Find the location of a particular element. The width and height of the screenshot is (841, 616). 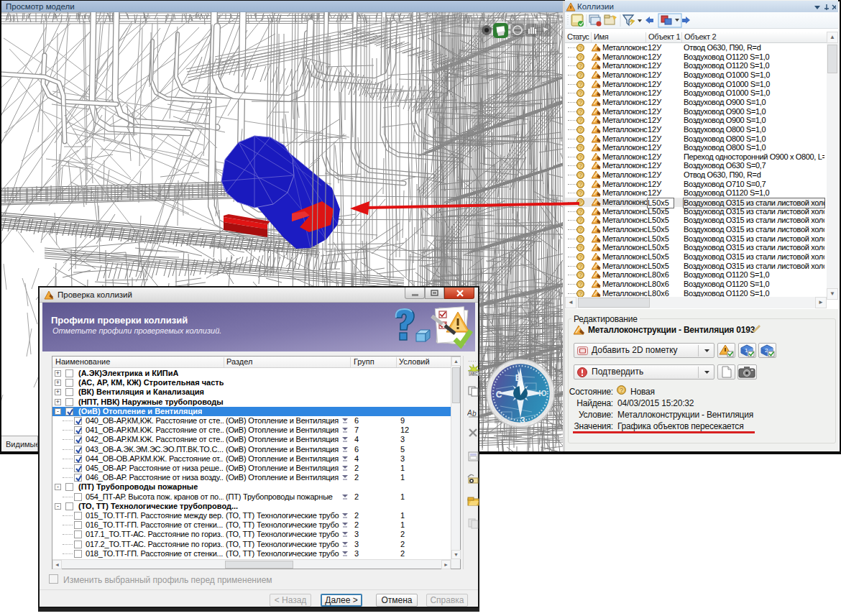

svg-text: Ю is located at coordinates (542, 393).